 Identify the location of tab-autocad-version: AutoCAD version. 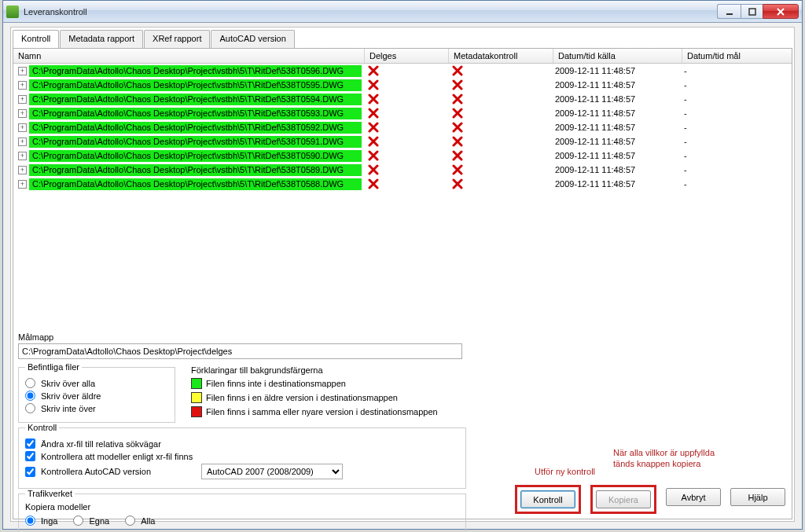
(252, 39).